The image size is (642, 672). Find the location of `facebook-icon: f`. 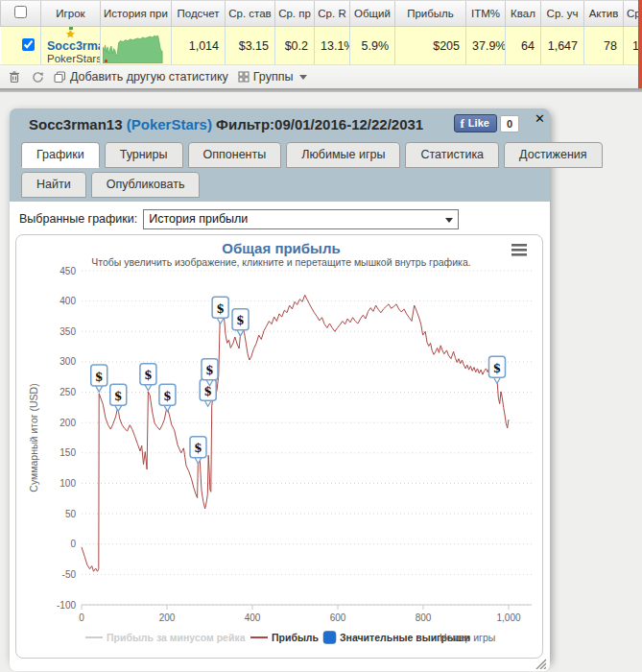

facebook-icon: f is located at coordinates (463, 123).